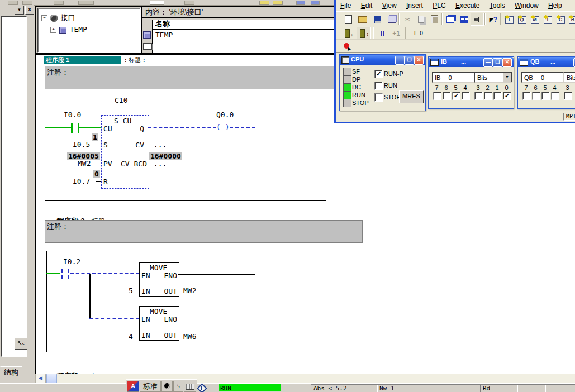 This screenshot has width=575, height=392. I want to click on qb-bit4-checkbox, so click(555, 96).